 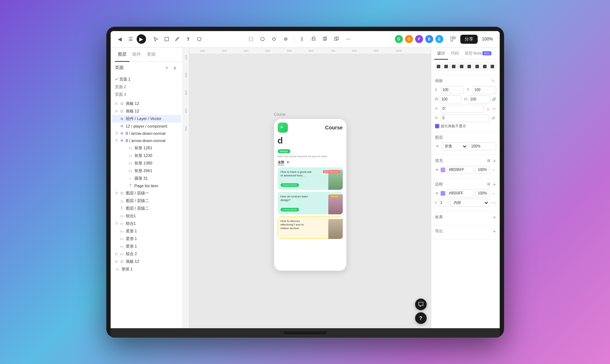 I want to click on layer-group1-expanded: ▽ ▭ 组合1, so click(x=147, y=223).